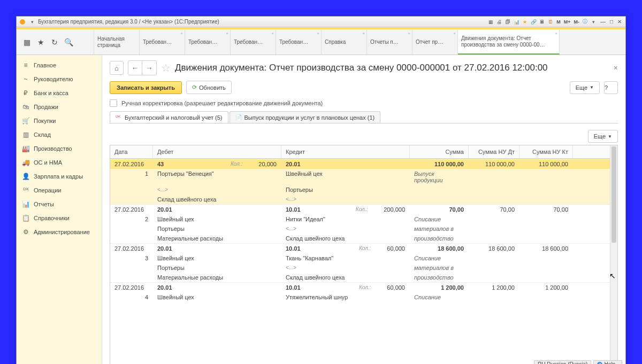 The height and width of the screenshot is (364, 642). Describe the element at coordinates (135, 68) in the screenshot. I see `back-button: ←` at that location.